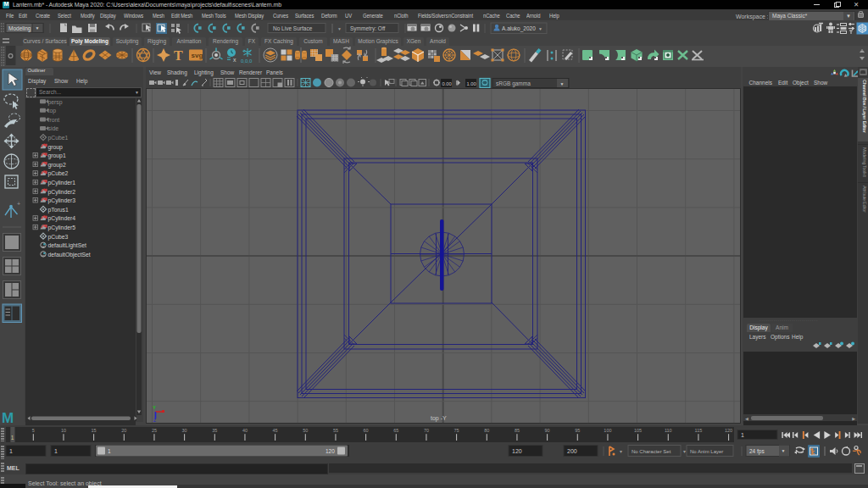  What do you see at coordinates (396, 430) in the screenshot?
I see `svg-text: 65` at bounding box center [396, 430].